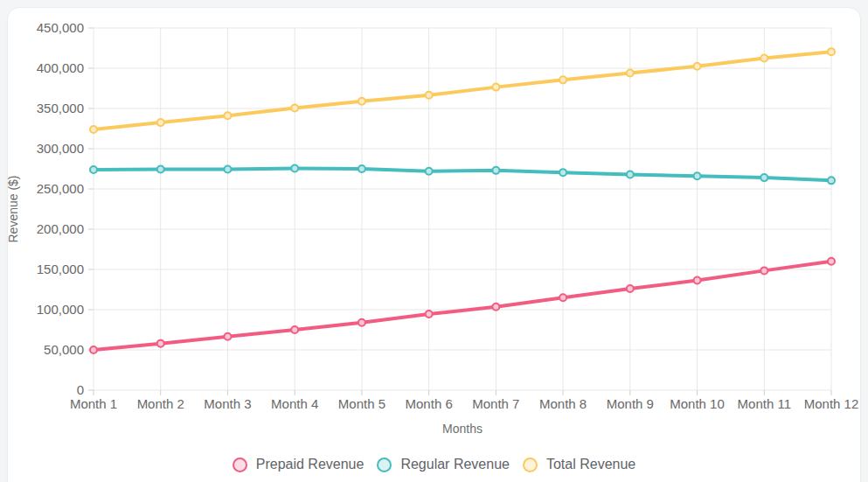 The image size is (868, 482). What do you see at coordinates (299, 465) in the screenshot?
I see `legend-item-prepaid-revenue: Prepaid Revenue` at bounding box center [299, 465].